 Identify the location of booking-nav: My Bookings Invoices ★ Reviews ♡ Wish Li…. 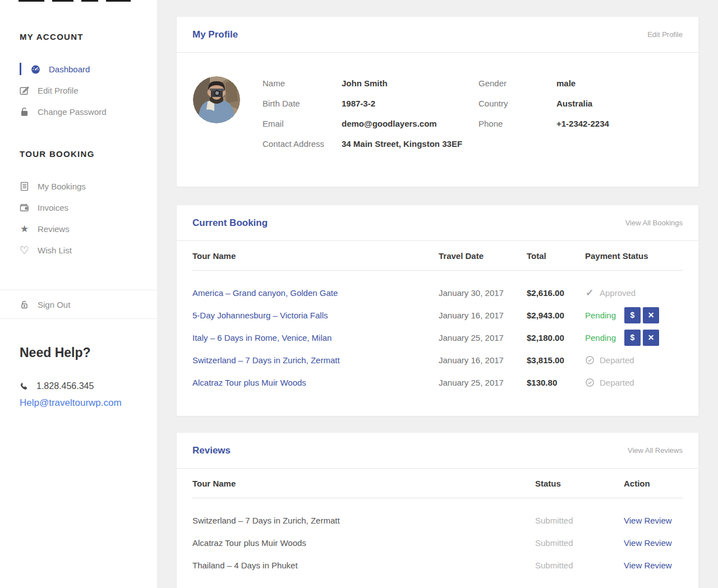
(79, 218).